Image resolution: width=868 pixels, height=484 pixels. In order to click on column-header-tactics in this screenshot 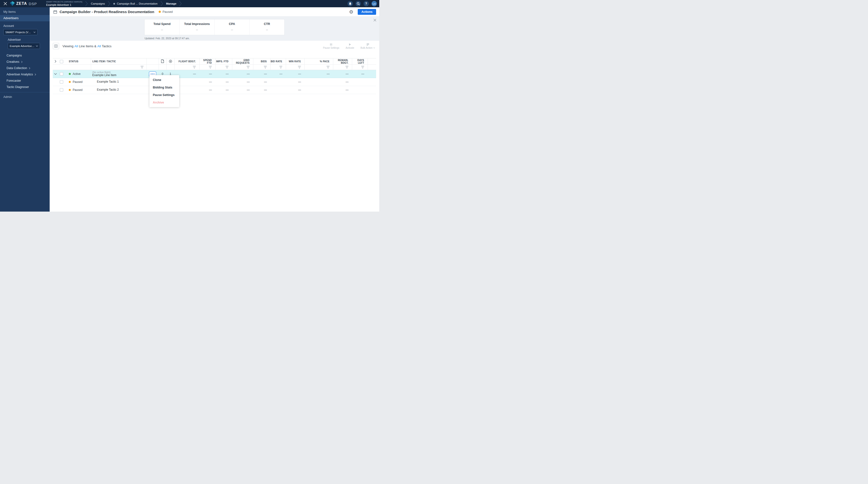, I will do `click(170, 61)`.